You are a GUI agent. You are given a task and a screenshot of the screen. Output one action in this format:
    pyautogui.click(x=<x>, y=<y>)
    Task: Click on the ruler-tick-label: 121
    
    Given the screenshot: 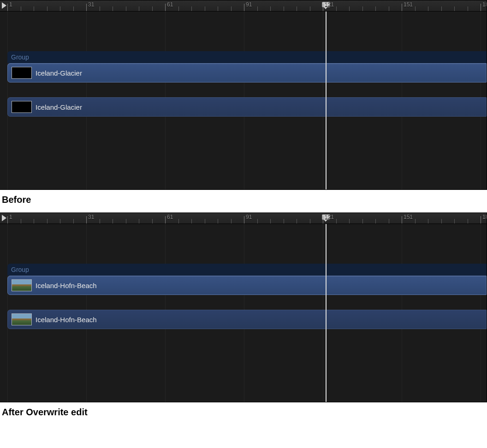 What is the action you would take?
    pyautogui.click(x=329, y=217)
    